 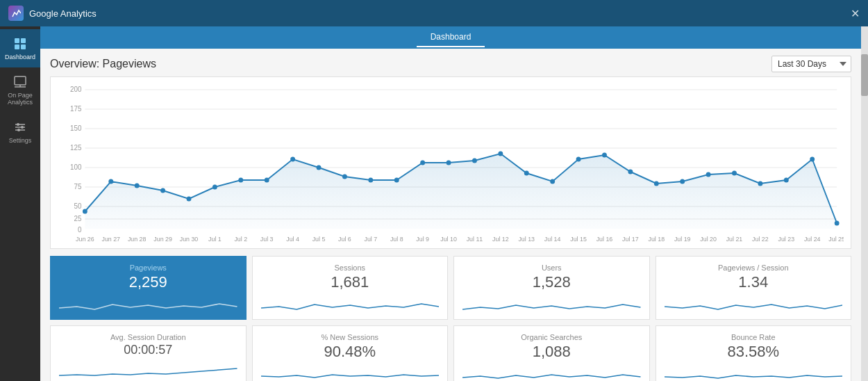 I want to click on chart-title: Overview: Pageviews, so click(x=103, y=64).